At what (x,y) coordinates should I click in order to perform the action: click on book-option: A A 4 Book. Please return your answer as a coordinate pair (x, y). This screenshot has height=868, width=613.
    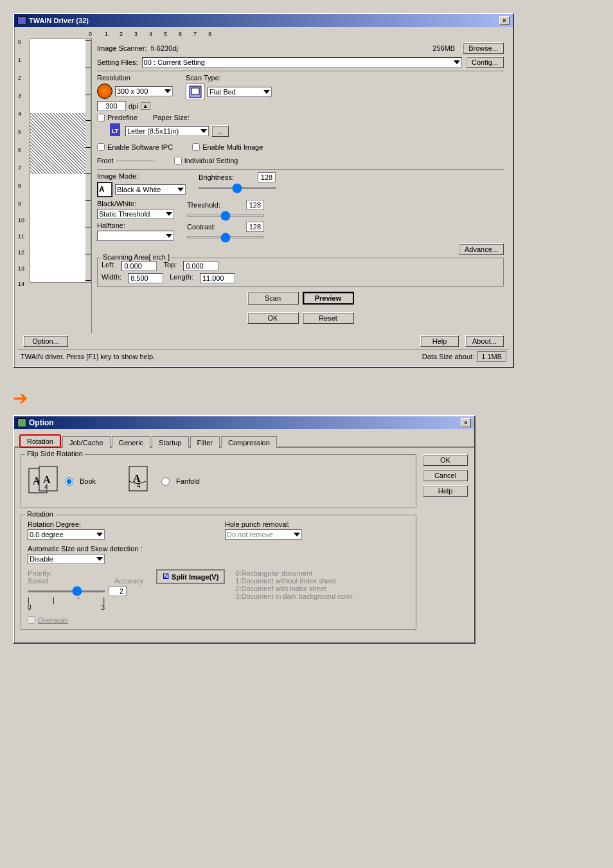
    Looking at the image, I should click on (62, 481).